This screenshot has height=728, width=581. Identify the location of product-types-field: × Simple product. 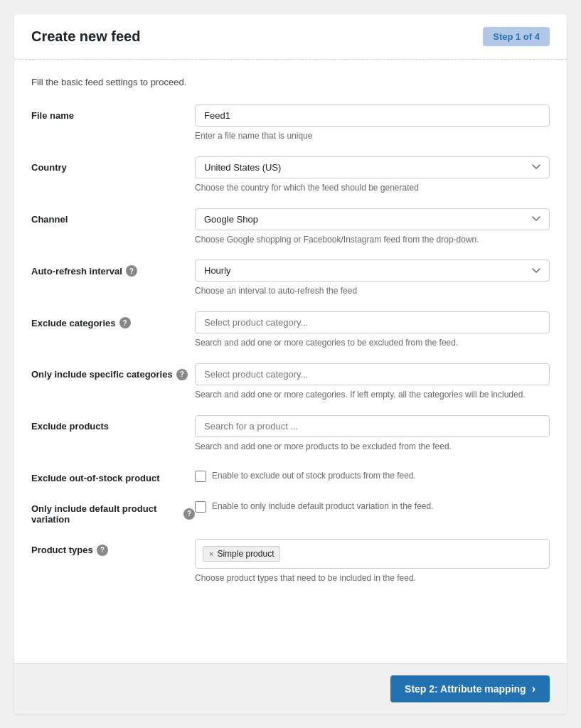
(373, 554).